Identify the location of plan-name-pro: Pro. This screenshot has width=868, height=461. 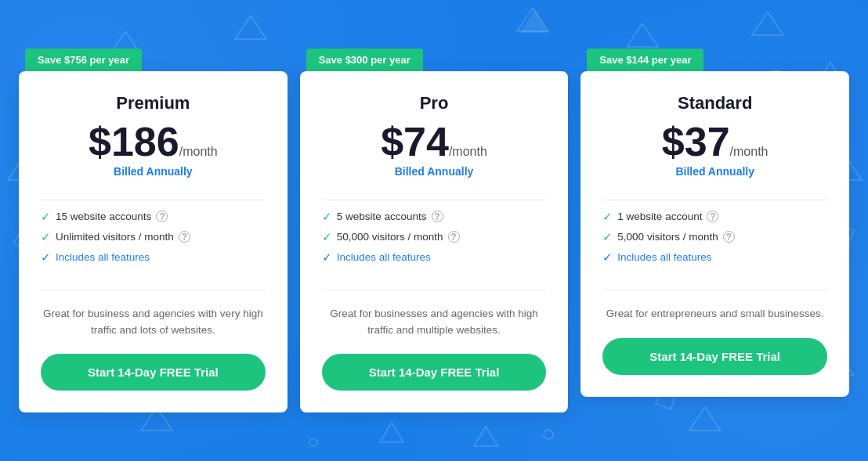
(434, 103).